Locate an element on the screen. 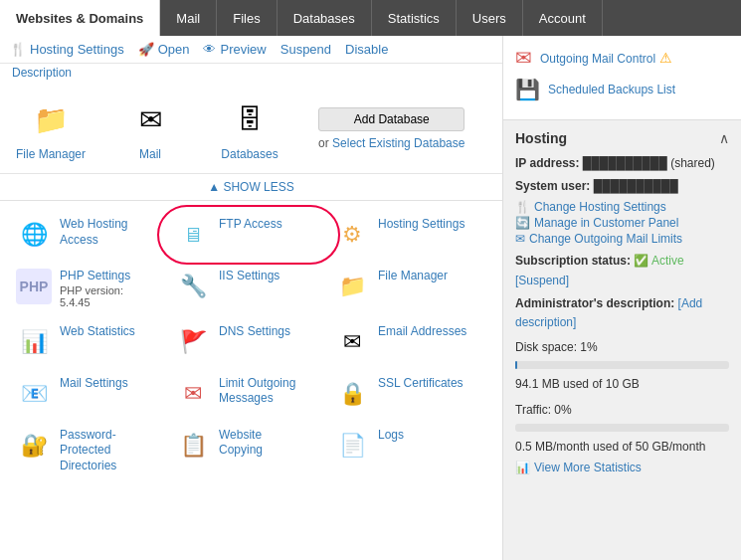  mail-label: Mail is located at coordinates (150, 154).